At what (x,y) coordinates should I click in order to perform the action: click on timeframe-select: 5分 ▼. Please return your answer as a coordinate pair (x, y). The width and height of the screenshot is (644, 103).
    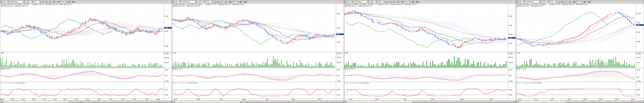
    Looking at the image, I should click on (38, 2).